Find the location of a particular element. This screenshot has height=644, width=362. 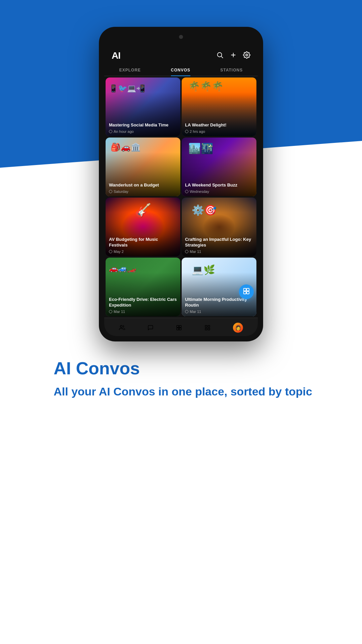

nav-people is located at coordinates (122, 328).